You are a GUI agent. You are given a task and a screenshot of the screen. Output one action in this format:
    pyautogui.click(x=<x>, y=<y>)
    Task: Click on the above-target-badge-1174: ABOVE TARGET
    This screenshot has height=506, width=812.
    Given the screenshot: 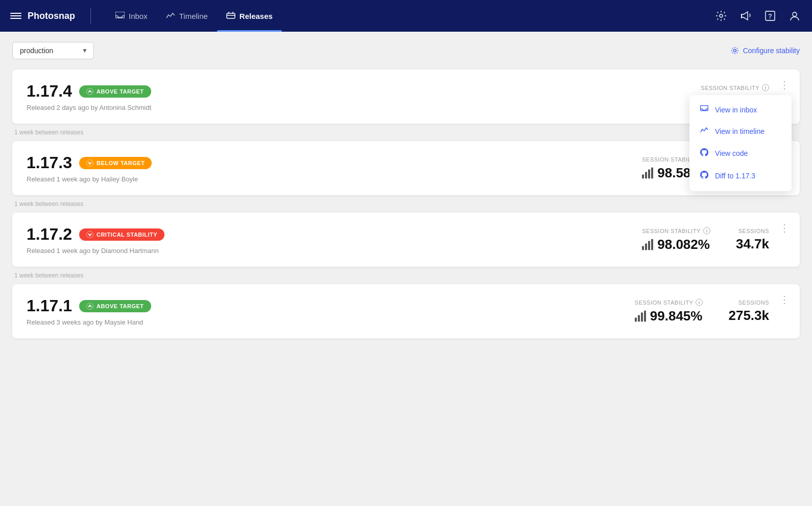 What is the action you would take?
    pyautogui.click(x=115, y=91)
    